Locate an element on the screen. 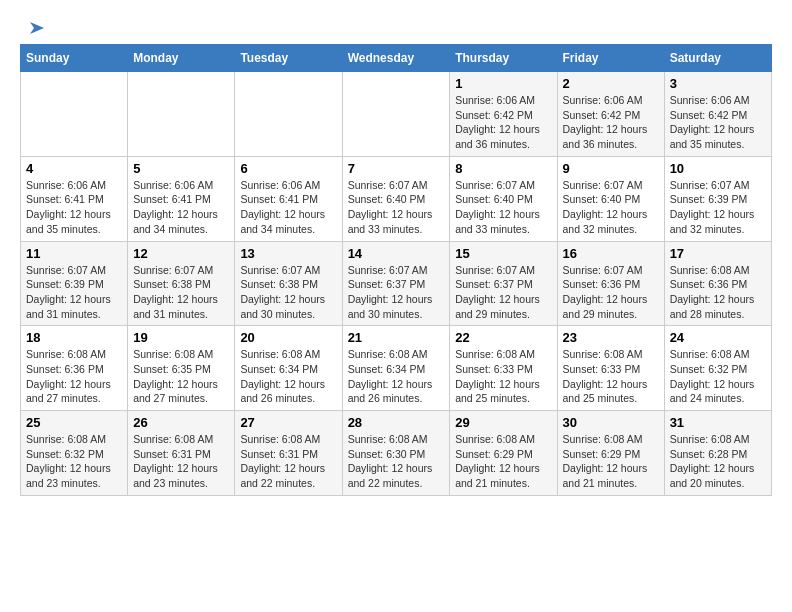 The width and height of the screenshot is (792, 612). logo is located at coordinates (32, 27).